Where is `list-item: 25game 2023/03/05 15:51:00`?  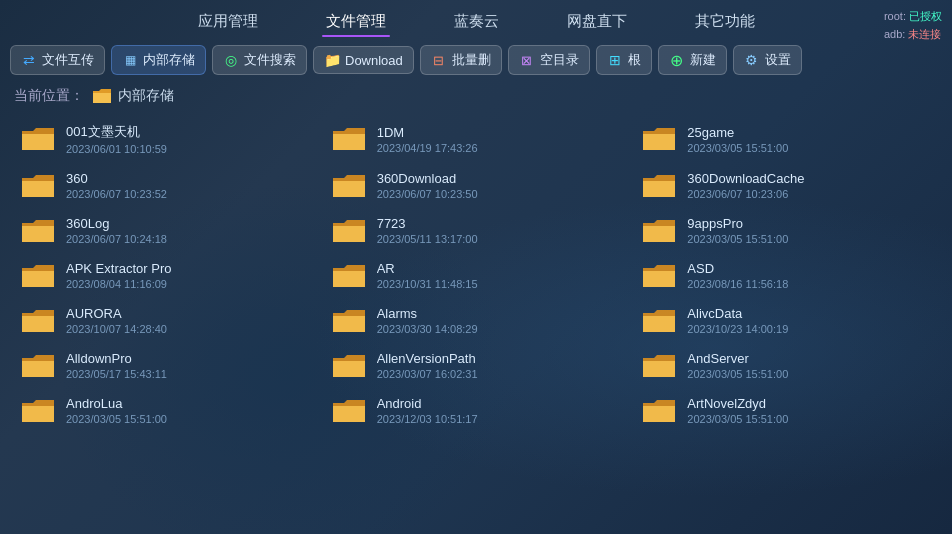
list-item: 25game 2023/03/05 15:51:00 is located at coordinates (786, 139).